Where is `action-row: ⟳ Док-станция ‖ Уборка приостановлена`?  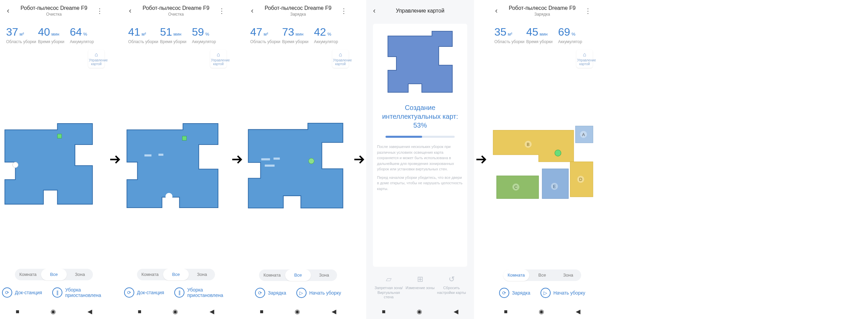 action-row: ⟳ Док-станция ‖ Уборка приостановлена is located at coordinates (54, 296).